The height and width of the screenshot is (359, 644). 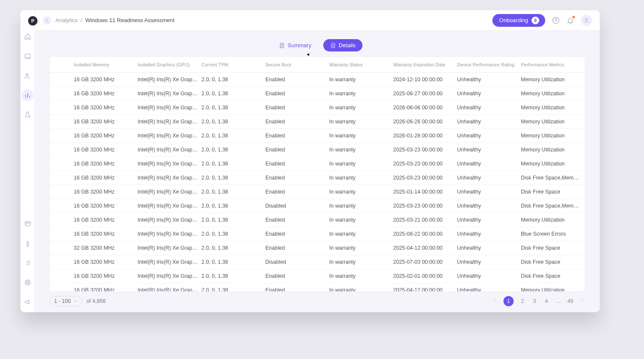 What do you see at coordinates (295, 45) in the screenshot?
I see `tab-summary: Summary` at bounding box center [295, 45].